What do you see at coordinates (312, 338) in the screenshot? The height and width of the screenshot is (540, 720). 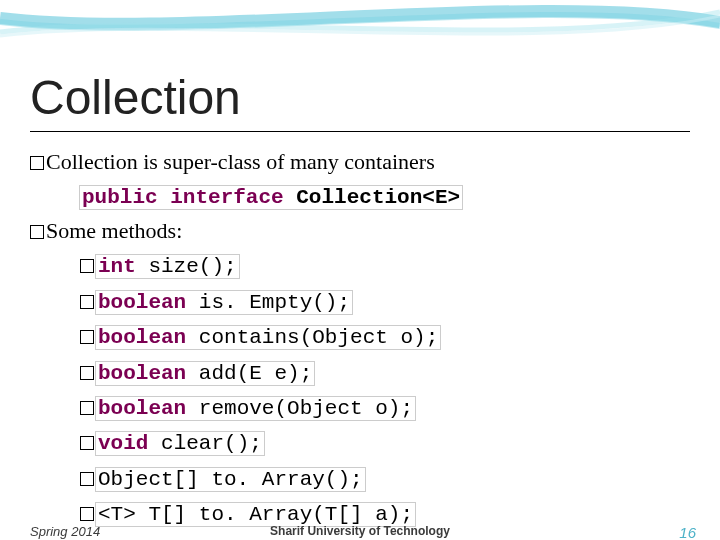 I see `method-text: contains(Object o);` at bounding box center [312, 338].